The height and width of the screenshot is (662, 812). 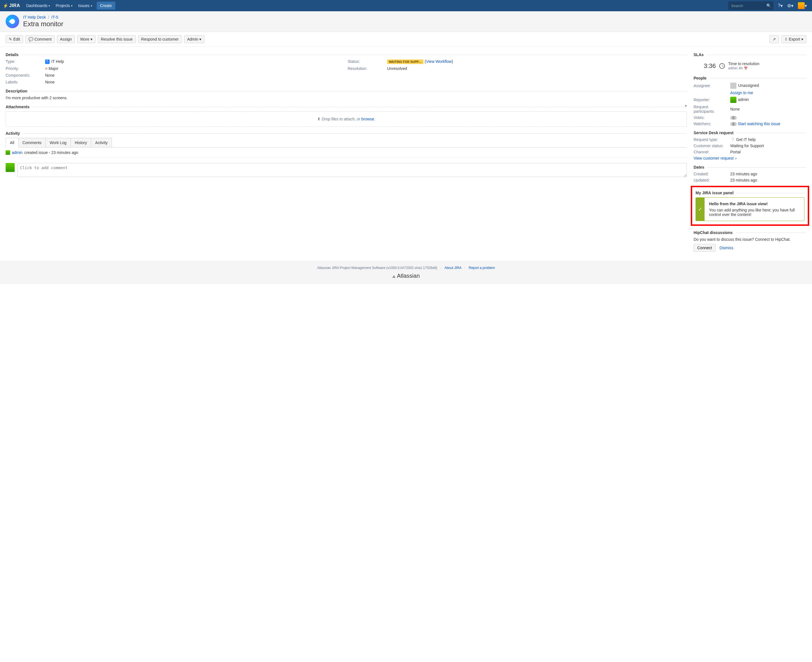 What do you see at coordinates (482, 268) in the screenshot?
I see `footer-report-link: Report a problem` at bounding box center [482, 268].